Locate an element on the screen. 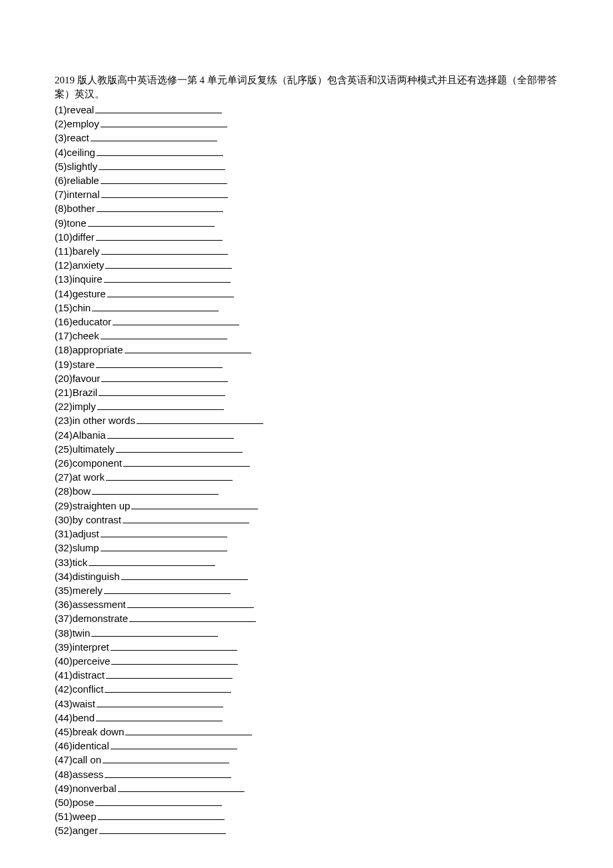 This screenshot has width=613, height=868. vocabulary-word: (48)assess is located at coordinates (79, 775).